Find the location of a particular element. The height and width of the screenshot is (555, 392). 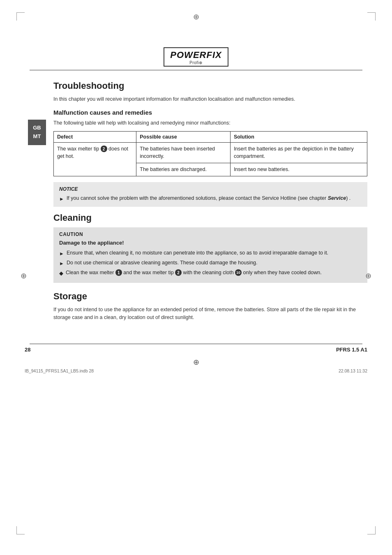

caution-item-2: ► Do not use chemical or abrasive cleani… is located at coordinates (210, 263).